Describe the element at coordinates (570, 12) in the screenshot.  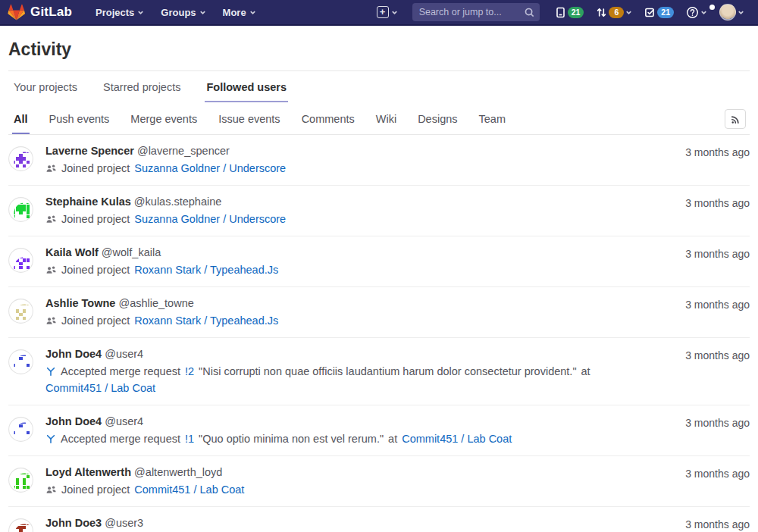
I see `issues-counter-button: 21` at that location.